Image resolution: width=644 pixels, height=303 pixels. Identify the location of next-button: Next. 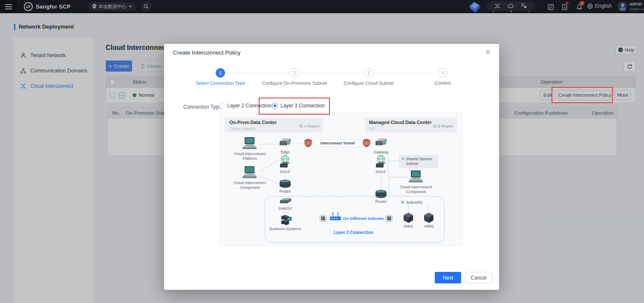
(448, 278).